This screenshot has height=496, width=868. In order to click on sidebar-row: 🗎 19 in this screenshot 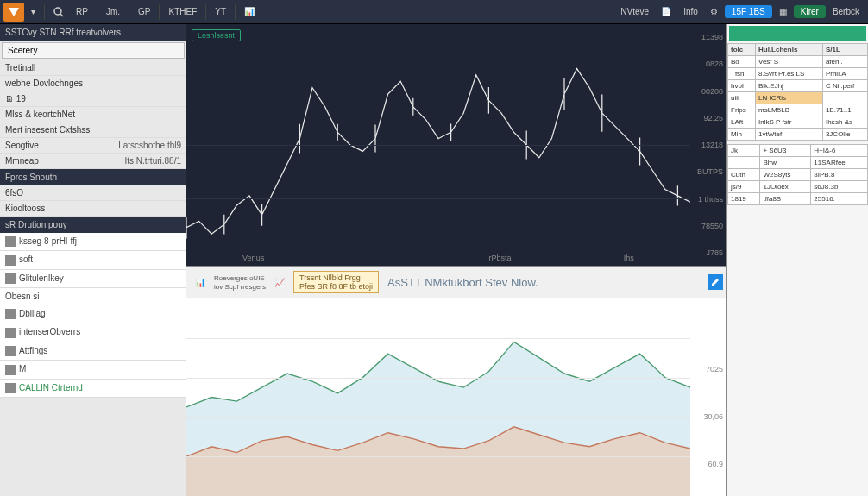, I will do `click(93, 99)`.